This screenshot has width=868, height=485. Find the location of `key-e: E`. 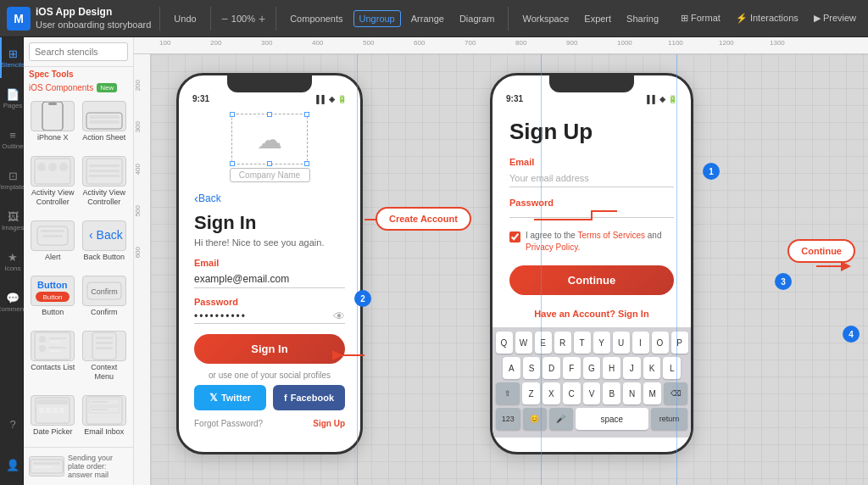

key-e: E is located at coordinates (543, 343).